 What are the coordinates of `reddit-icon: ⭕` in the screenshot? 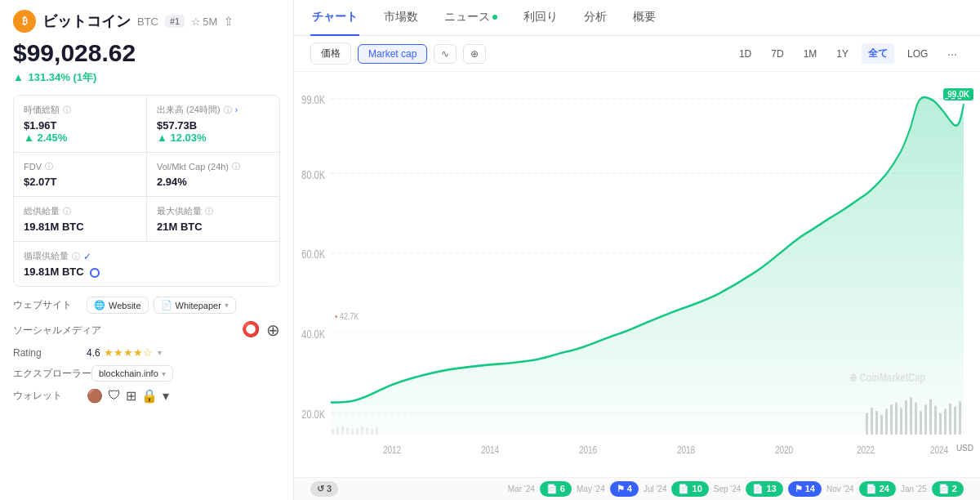 It's located at (251, 330).